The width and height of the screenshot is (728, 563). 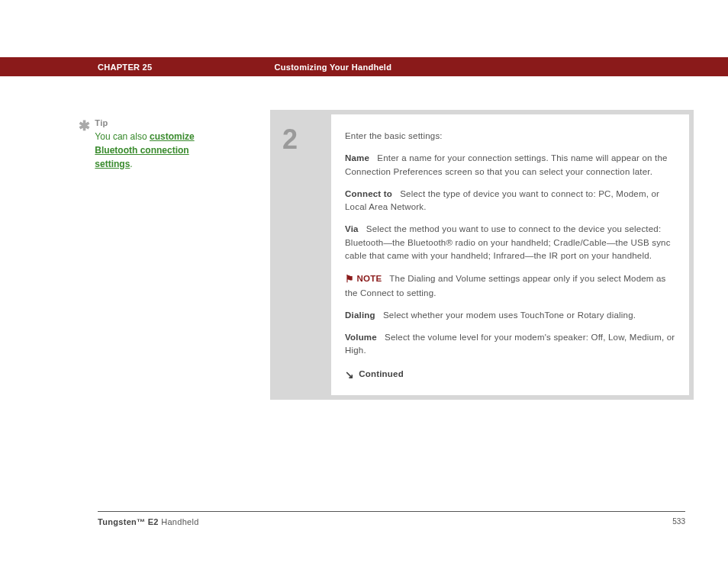 What do you see at coordinates (395, 67) in the screenshot?
I see `header-inner: CHAPTER 25 Customizing Your Handheld` at bounding box center [395, 67].